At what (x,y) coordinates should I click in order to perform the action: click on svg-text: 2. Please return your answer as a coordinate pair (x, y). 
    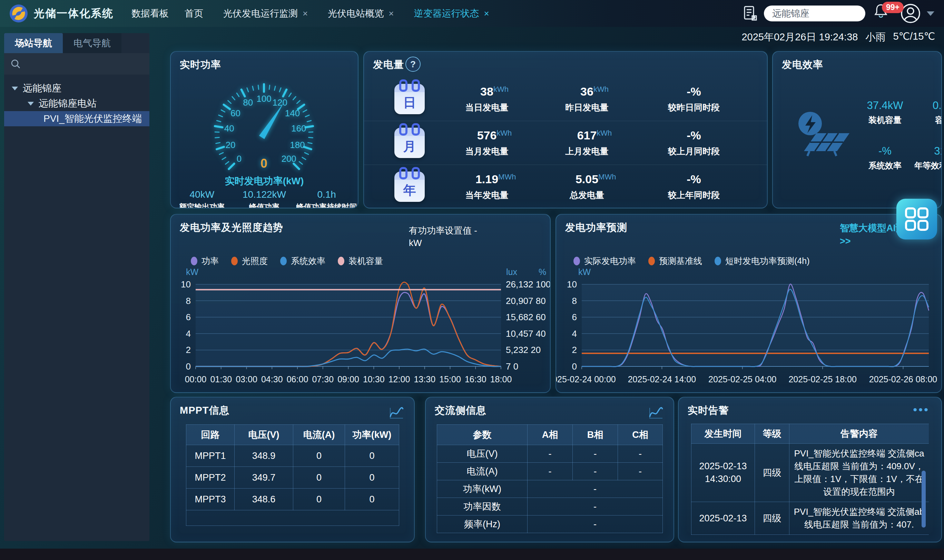
    Looking at the image, I should click on (189, 350).